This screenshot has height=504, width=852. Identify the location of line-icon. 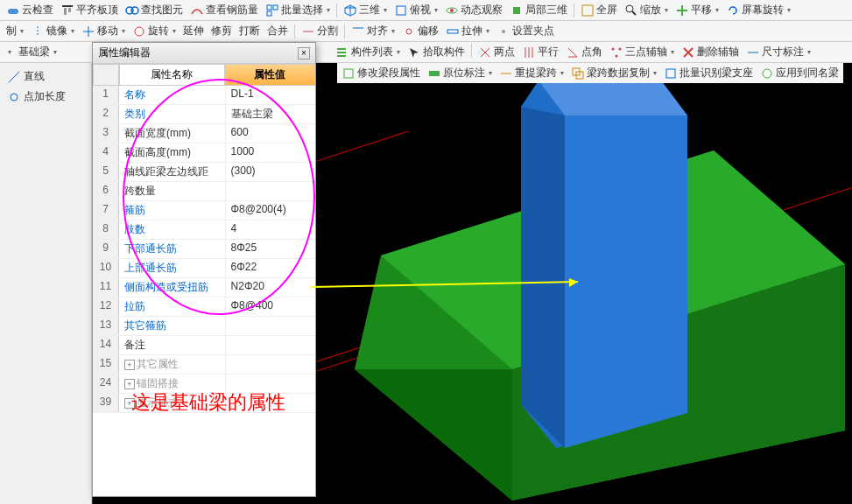
(14, 77).